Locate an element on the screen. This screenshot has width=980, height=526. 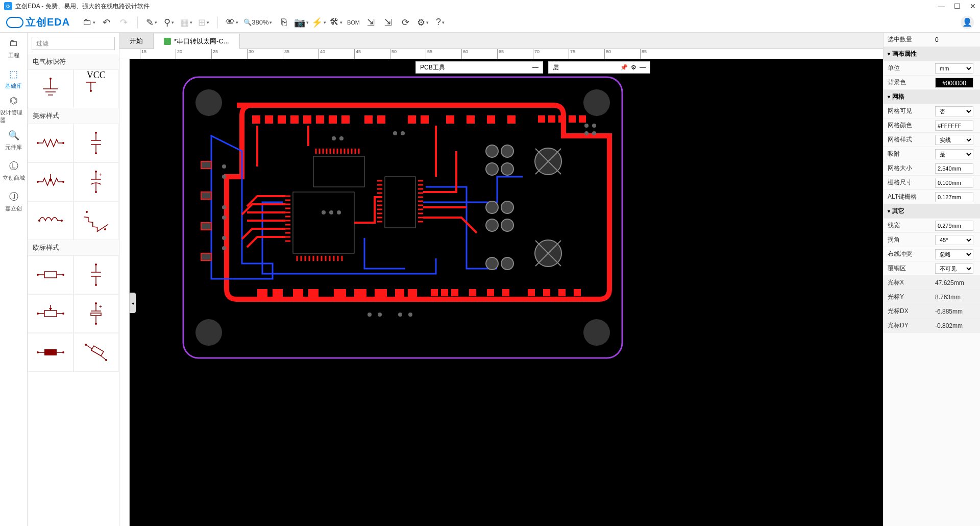
window-controls: — ☐ ✕ is located at coordinates (957, 6).